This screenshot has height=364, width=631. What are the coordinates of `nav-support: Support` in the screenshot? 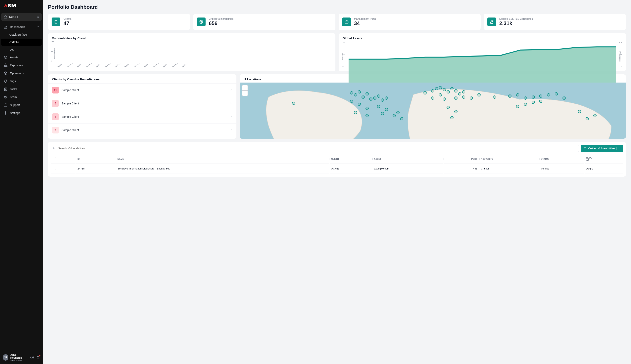 It's located at (22, 105).